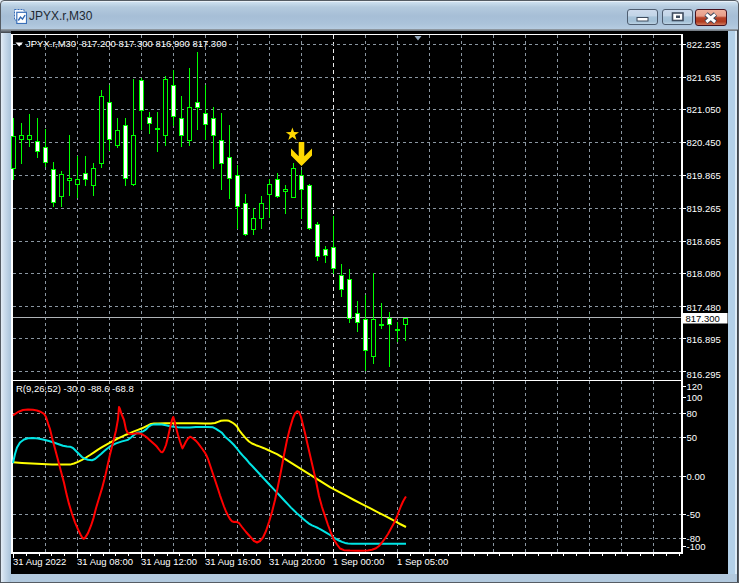  What do you see at coordinates (694, 514) in the screenshot?
I see `svg-text: -50` at bounding box center [694, 514].